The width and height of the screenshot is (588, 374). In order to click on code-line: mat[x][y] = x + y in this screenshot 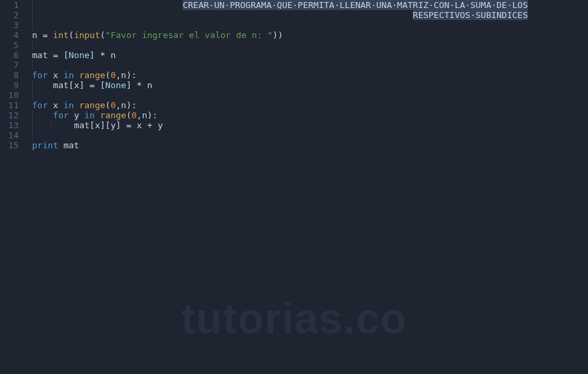, I will do `click(310, 126)`.